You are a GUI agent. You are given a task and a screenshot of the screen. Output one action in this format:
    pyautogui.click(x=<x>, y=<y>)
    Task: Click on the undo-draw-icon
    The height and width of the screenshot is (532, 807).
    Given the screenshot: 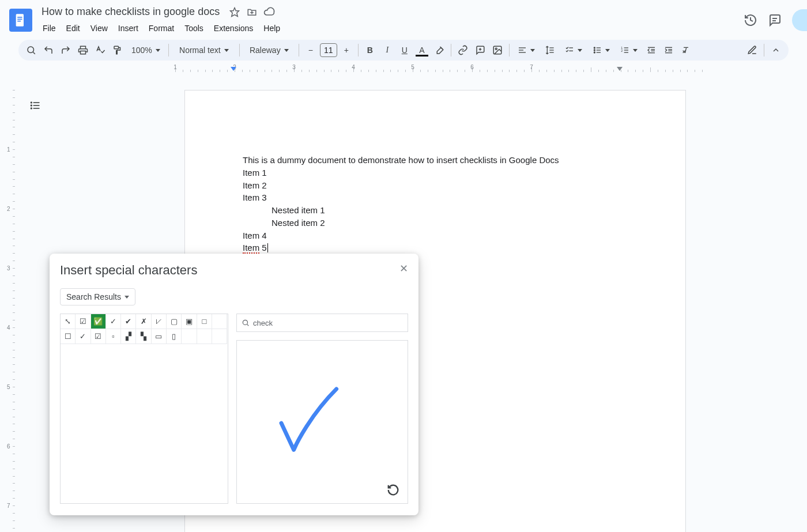 What is the action you would take?
    pyautogui.click(x=394, y=491)
    